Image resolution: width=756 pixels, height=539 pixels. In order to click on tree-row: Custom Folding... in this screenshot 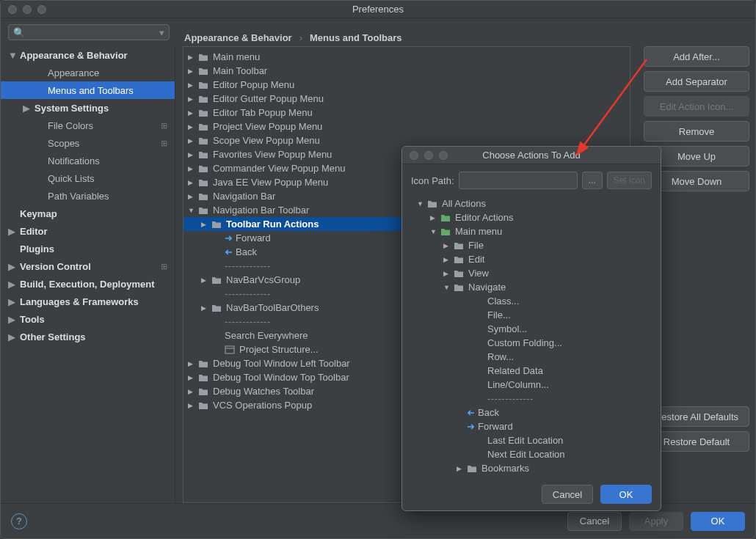, I will do `click(531, 343)`.